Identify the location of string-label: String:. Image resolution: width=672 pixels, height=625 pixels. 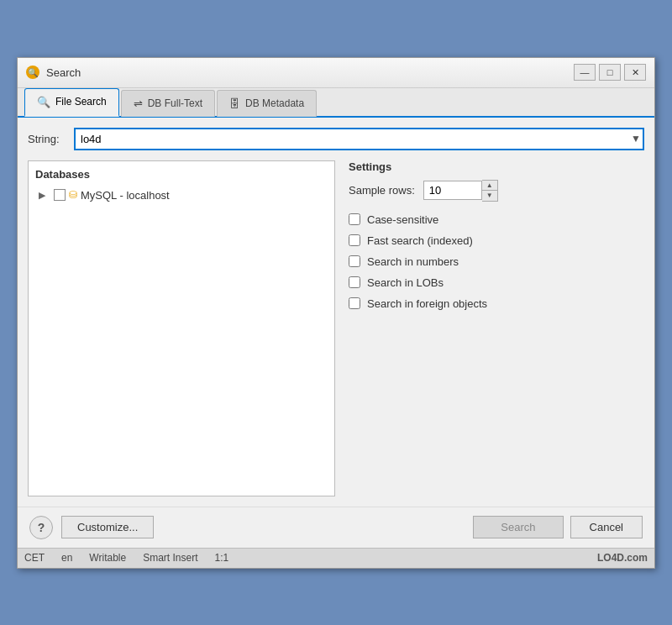
(47, 139).